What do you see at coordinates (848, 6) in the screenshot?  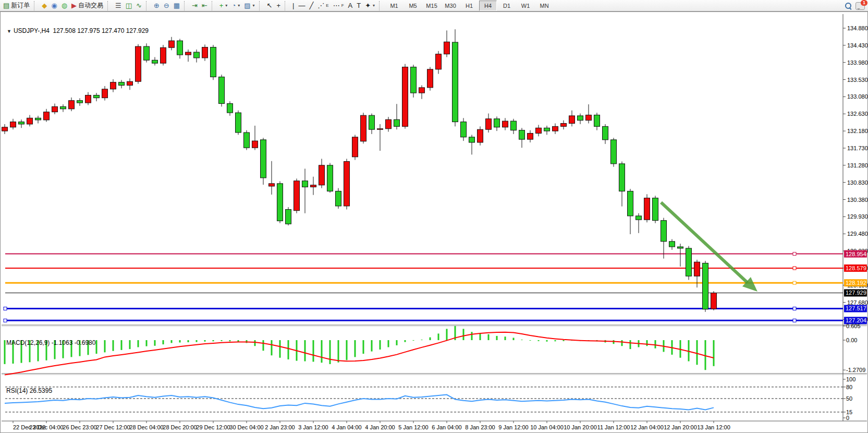 I see `search-button` at bounding box center [848, 6].